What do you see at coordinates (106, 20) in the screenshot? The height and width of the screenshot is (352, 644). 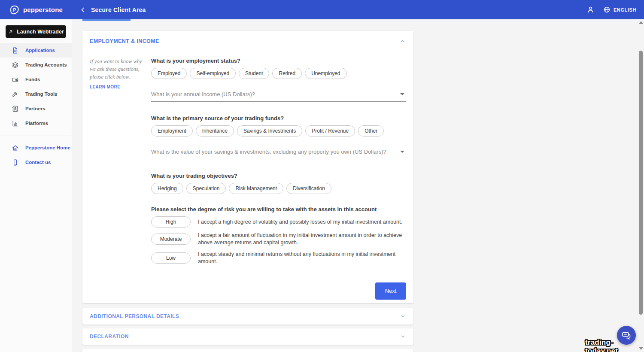 I see `active-tab-indicator` at bounding box center [106, 20].